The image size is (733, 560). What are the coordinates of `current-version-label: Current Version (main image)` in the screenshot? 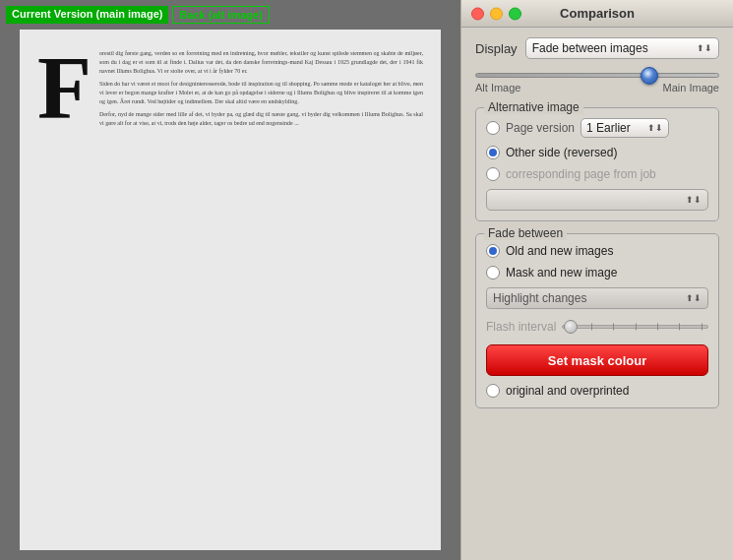 It's located at (87, 15).